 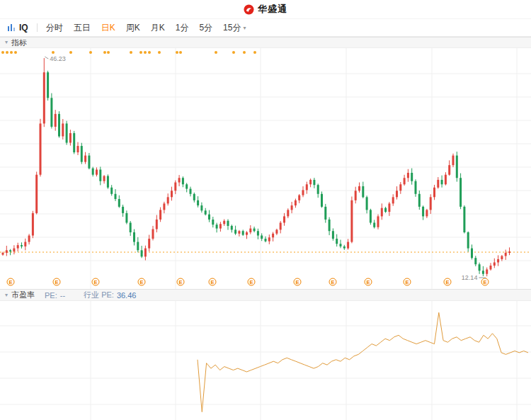 What do you see at coordinates (37, 28) in the screenshot?
I see `toolbar-divider` at bounding box center [37, 28].